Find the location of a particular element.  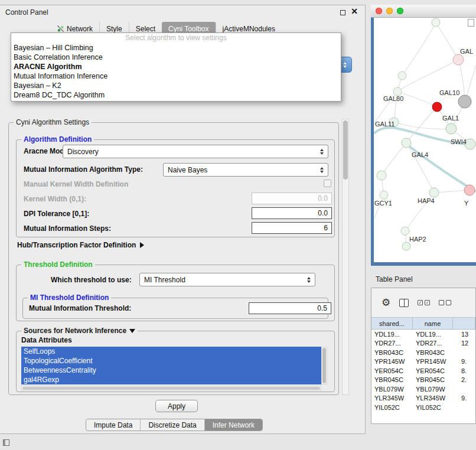

deselect-all-checkboxes-icon is located at coordinates (445, 302).